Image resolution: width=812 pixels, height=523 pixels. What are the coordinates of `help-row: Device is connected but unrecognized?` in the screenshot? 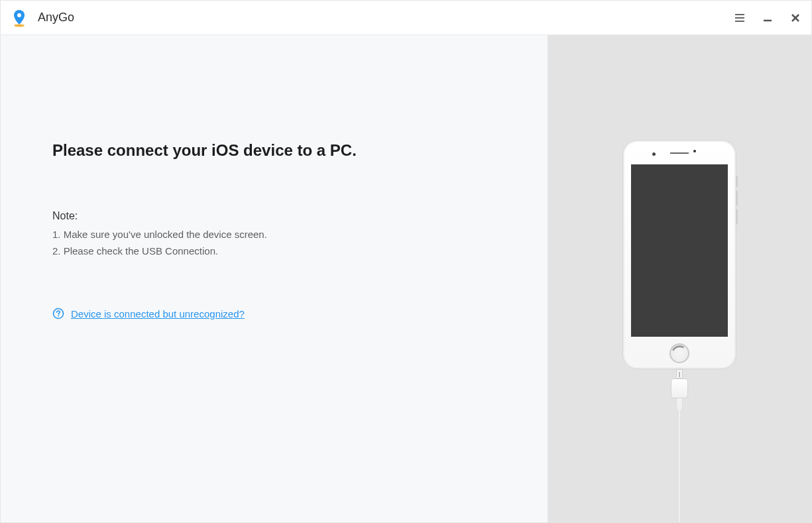 It's located at (300, 314).